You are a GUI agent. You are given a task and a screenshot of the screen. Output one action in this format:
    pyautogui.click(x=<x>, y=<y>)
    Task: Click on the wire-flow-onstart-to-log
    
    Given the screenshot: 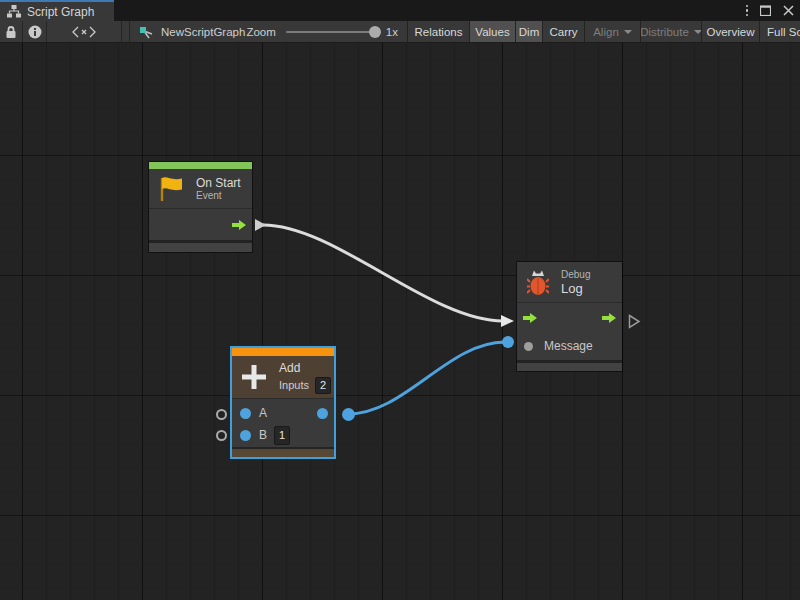 What is the action you would take?
    pyautogui.click(x=383, y=273)
    